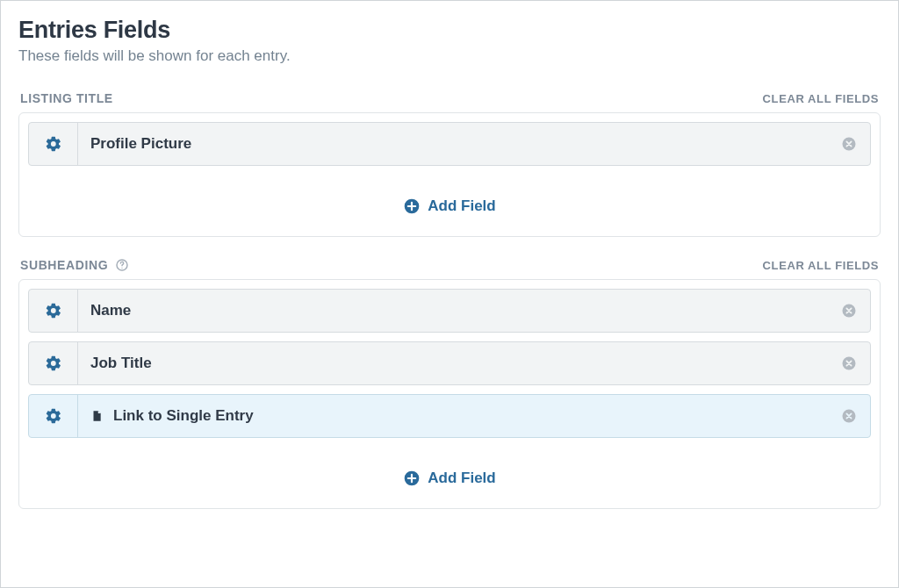 This screenshot has width=899, height=588. I want to click on field-row: Job Title, so click(450, 363).